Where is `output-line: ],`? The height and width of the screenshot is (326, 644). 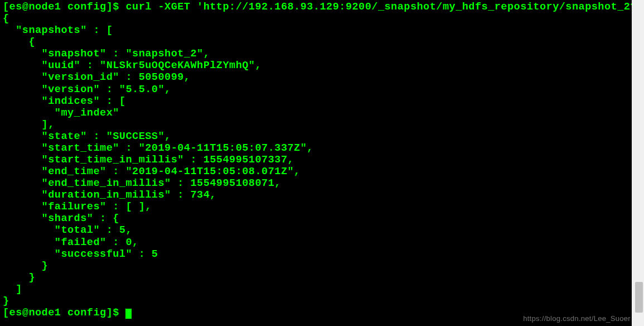 output-line: ], is located at coordinates (29, 125).